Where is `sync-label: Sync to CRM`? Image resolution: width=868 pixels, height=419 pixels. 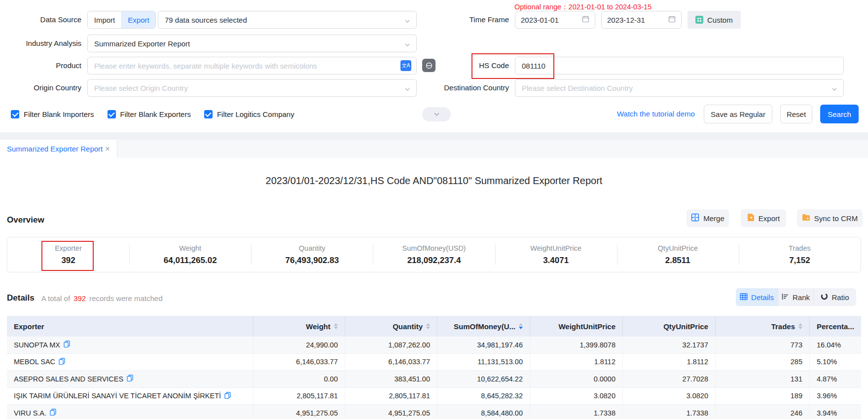
sync-label: Sync to CRM is located at coordinates (836, 218).